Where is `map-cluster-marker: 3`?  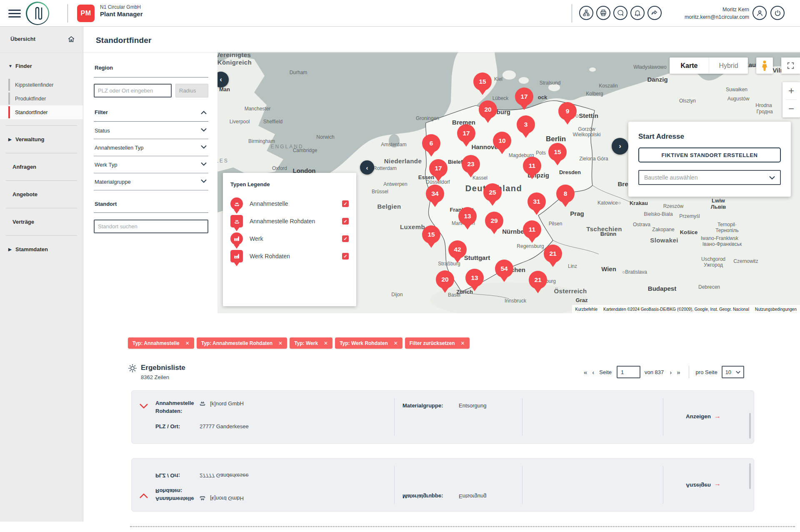 map-cluster-marker: 3 is located at coordinates (526, 125).